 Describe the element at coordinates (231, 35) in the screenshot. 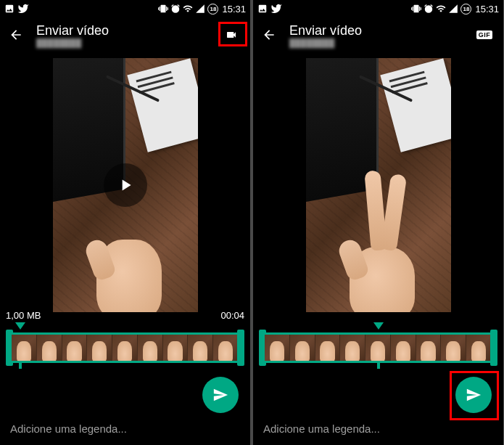

I see `video-gif-toggle` at that location.